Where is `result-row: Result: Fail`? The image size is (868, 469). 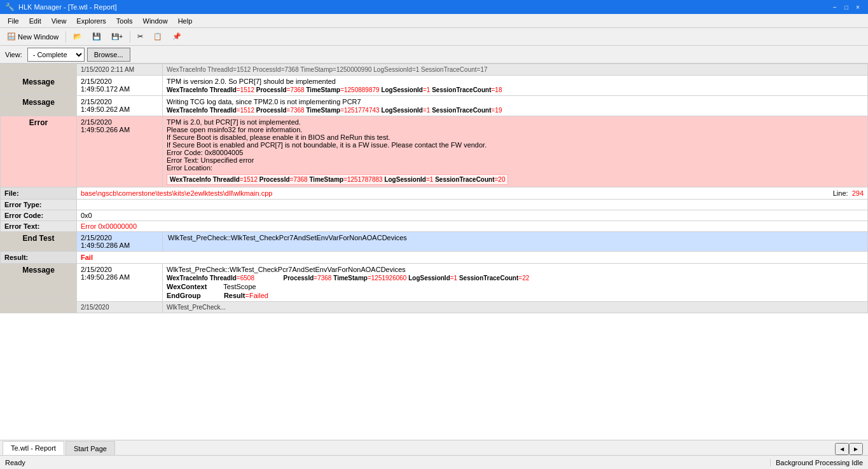 result-row: Result: Fail is located at coordinates (434, 258).